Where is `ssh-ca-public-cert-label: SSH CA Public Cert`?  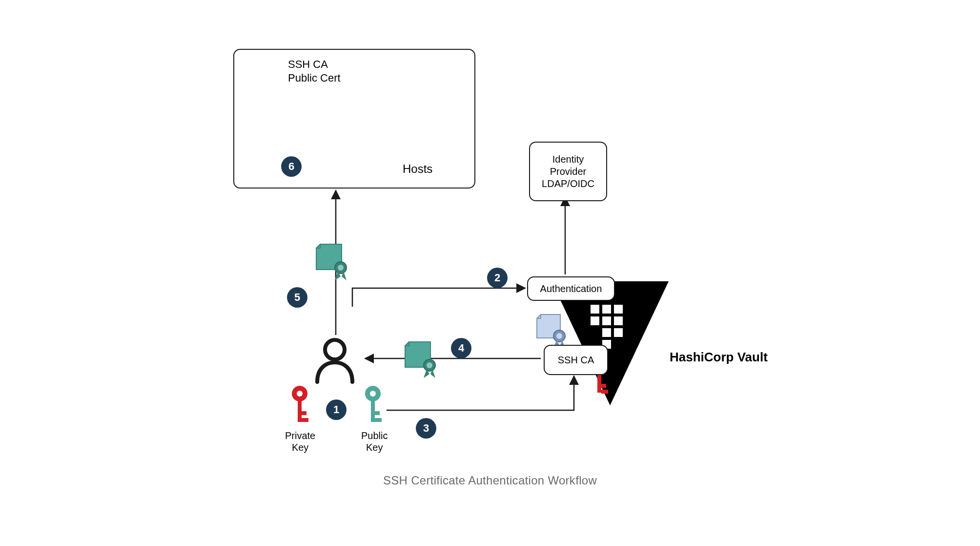
ssh-ca-public-cert-label: SSH CA Public Cert is located at coordinates (314, 71).